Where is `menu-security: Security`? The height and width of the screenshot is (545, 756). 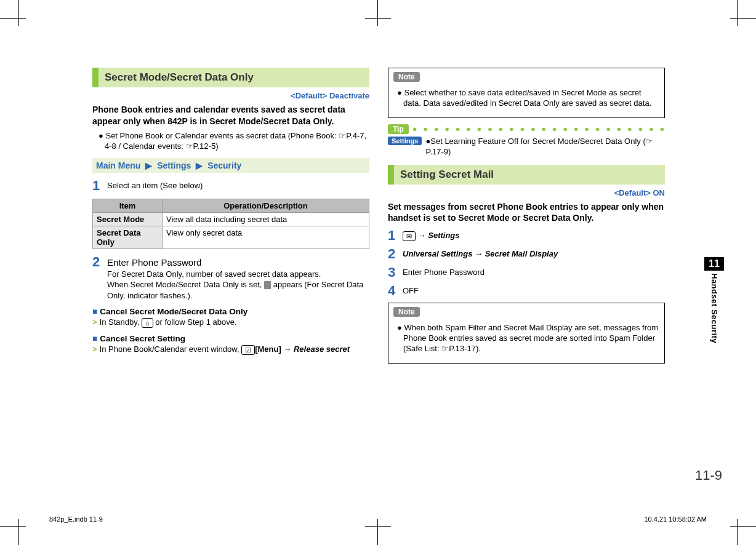
menu-security: Security is located at coordinates (224, 165).